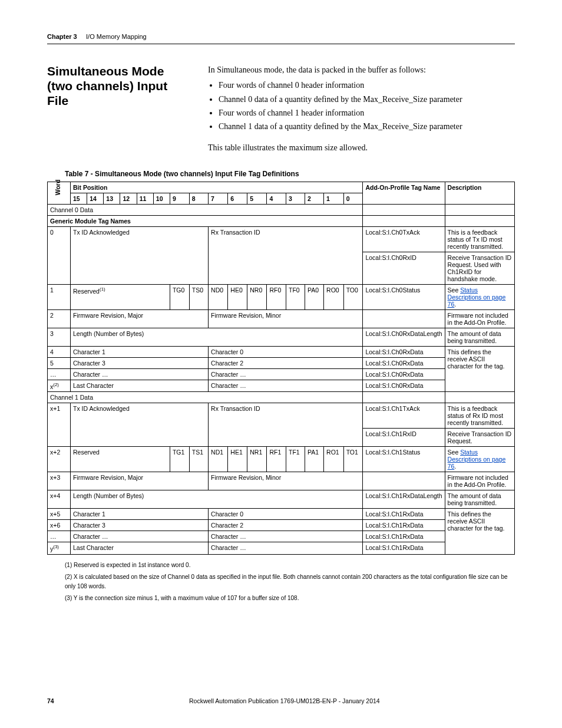  What do you see at coordinates (366, 106) in the screenshot?
I see `intro-bullets: Four words of channel 0 header informati…` at bounding box center [366, 106].